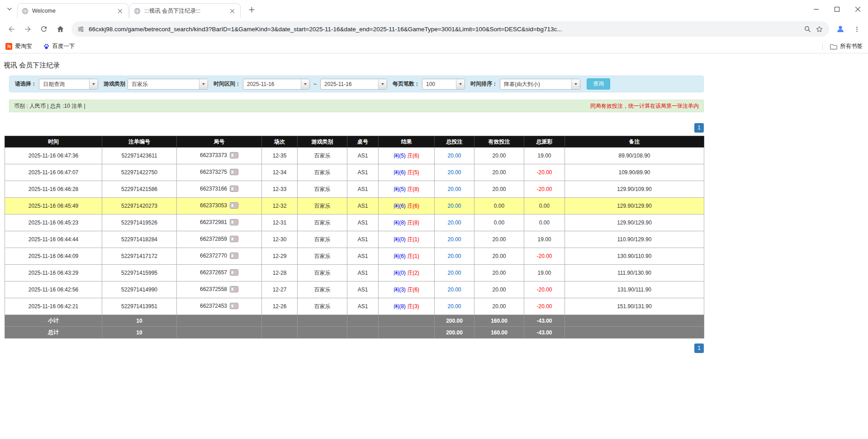 This screenshot has height=439, width=868. What do you see at coordinates (540, 84) in the screenshot?
I see `sort-select: 降幂(由大到小)` at bounding box center [540, 84].